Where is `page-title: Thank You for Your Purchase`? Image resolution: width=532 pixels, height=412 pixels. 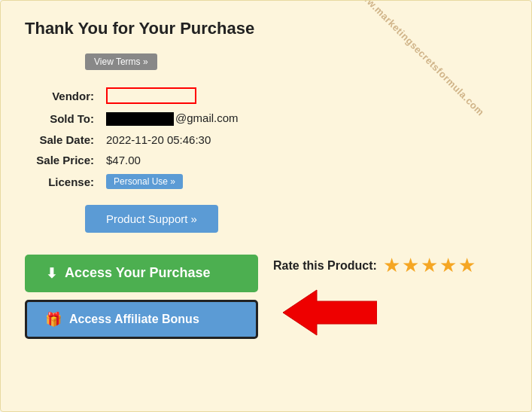 page-title: Thank You for Your Purchase is located at coordinates (266, 29).